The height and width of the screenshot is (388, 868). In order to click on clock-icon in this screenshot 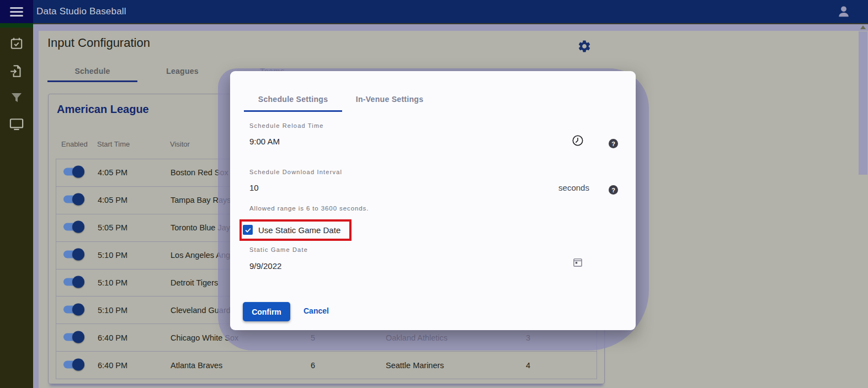, I will do `click(578, 141)`.